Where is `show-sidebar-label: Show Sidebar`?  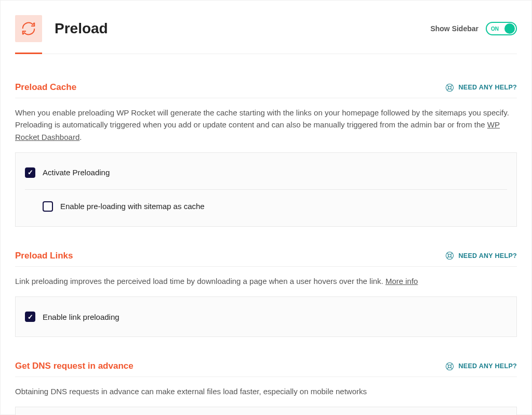
show-sidebar-label: Show Sidebar is located at coordinates (454, 29).